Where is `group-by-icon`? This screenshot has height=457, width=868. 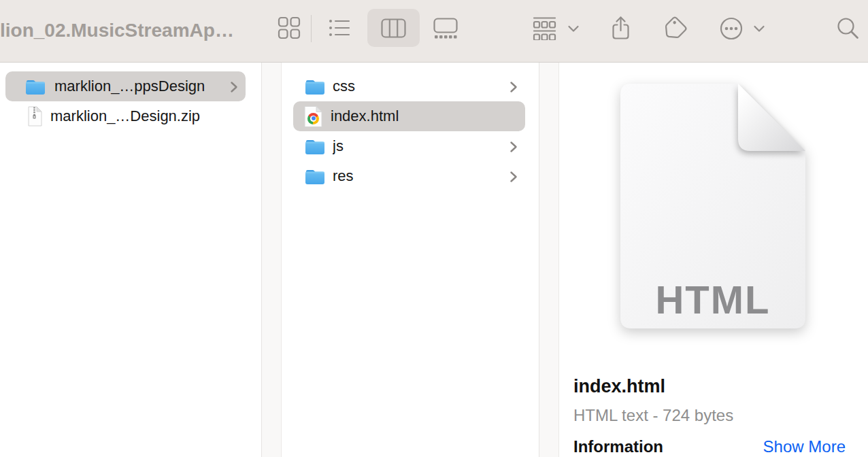
group-by-icon is located at coordinates (544, 29).